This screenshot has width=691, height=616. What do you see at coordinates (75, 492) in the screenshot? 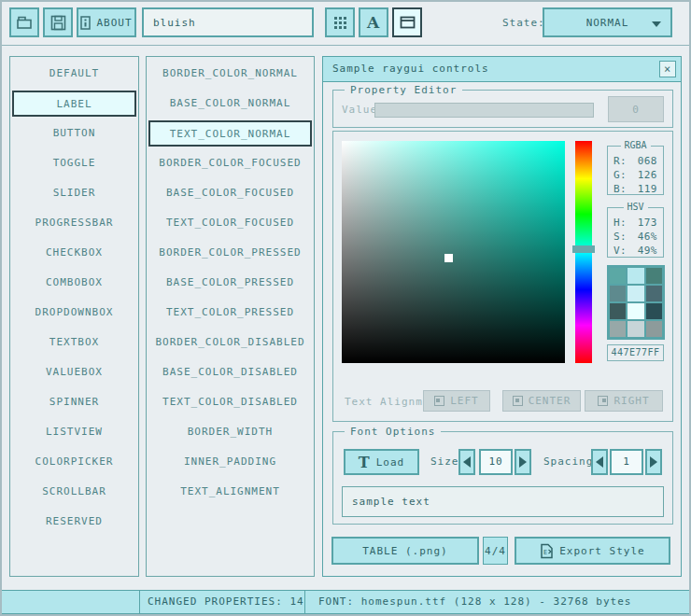
I see `controls-list-item: SCROLLBAR` at bounding box center [75, 492].